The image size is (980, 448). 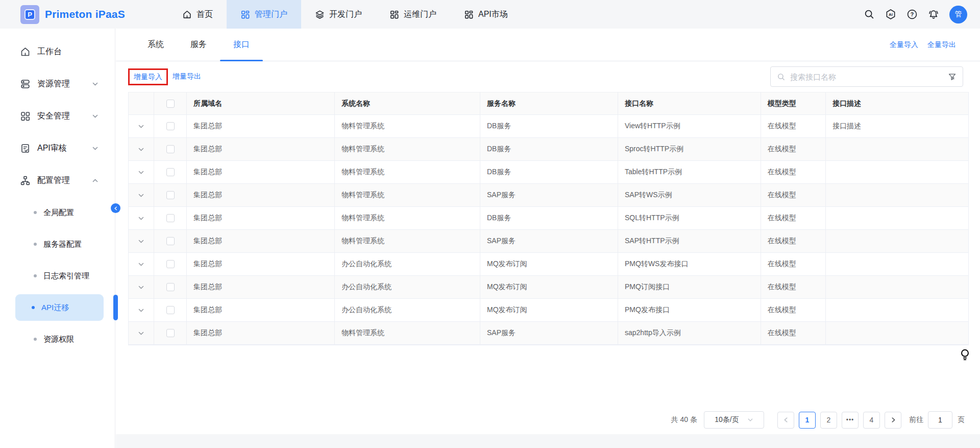 I want to click on page-button-4: 4, so click(x=872, y=420).